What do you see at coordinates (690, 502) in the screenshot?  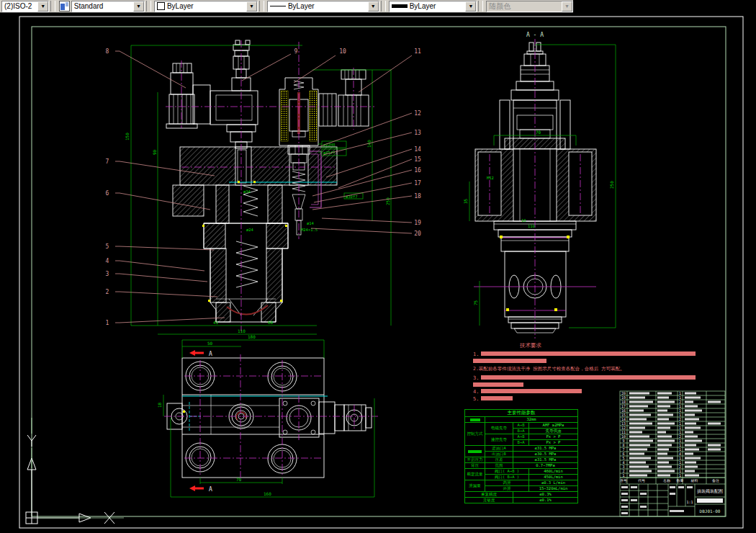 I see `scale-value: 1:1` at bounding box center [690, 502].